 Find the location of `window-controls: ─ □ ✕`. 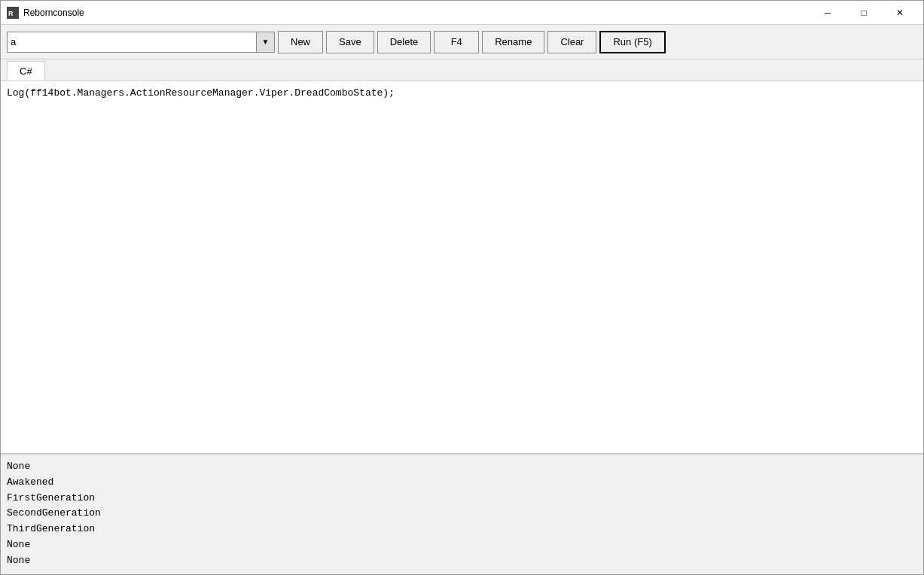

window-controls: ─ □ ✕ is located at coordinates (864, 13).